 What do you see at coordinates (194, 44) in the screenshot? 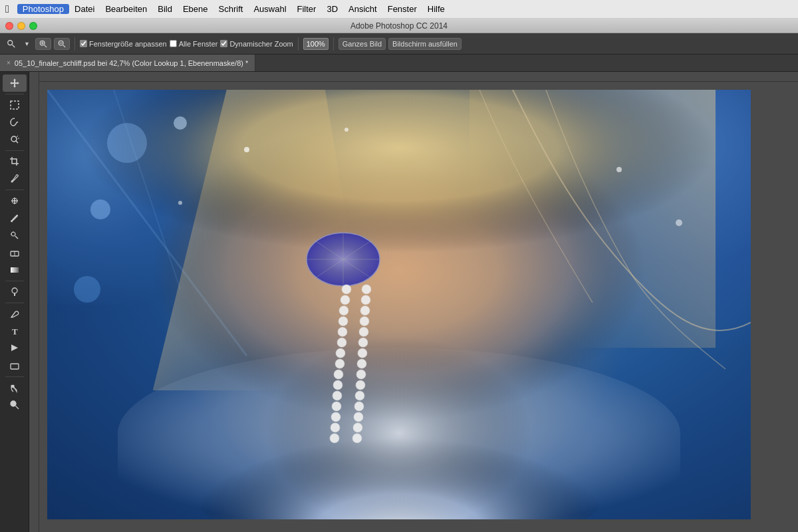
I see `all-windows-checkbox-group: Alle Fenster` at bounding box center [194, 44].